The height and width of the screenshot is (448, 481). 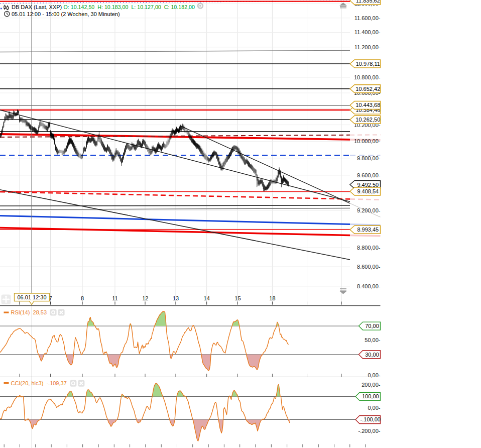 What do you see at coordinates (368, 89) in the screenshot?
I see `svg-text: 10.652,42` at bounding box center [368, 89].